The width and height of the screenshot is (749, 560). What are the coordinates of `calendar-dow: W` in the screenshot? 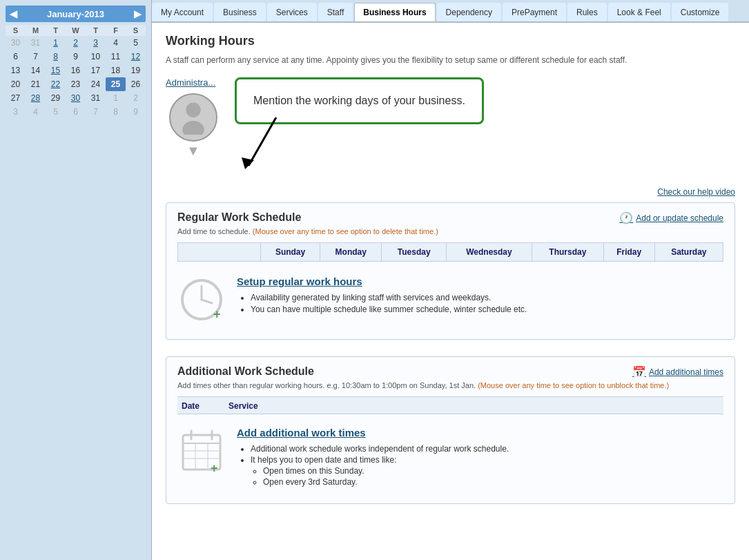 It's located at (76, 30).